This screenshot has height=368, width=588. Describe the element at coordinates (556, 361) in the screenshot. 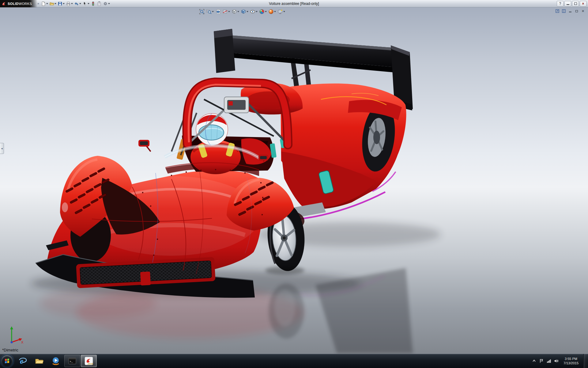

I see `volume-icon` at that location.